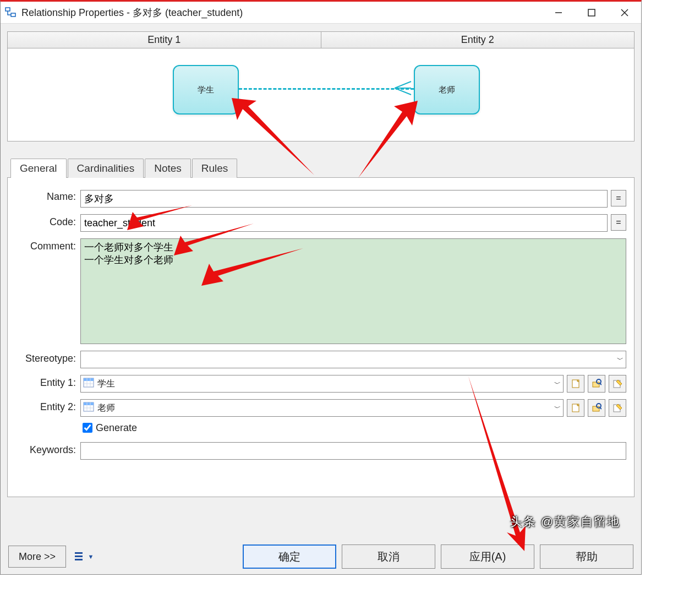  I want to click on chevron-down-icon: ▼, so click(91, 557).